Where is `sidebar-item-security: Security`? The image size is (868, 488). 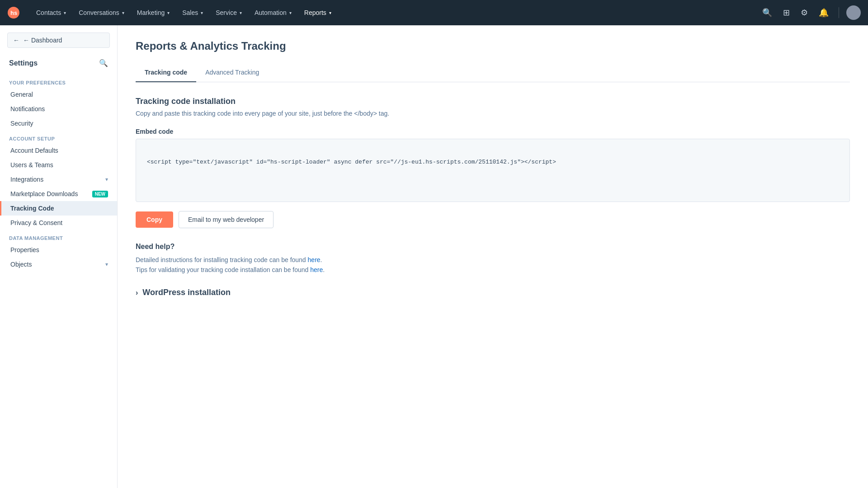 sidebar-item-security: Security is located at coordinates (59, 123).